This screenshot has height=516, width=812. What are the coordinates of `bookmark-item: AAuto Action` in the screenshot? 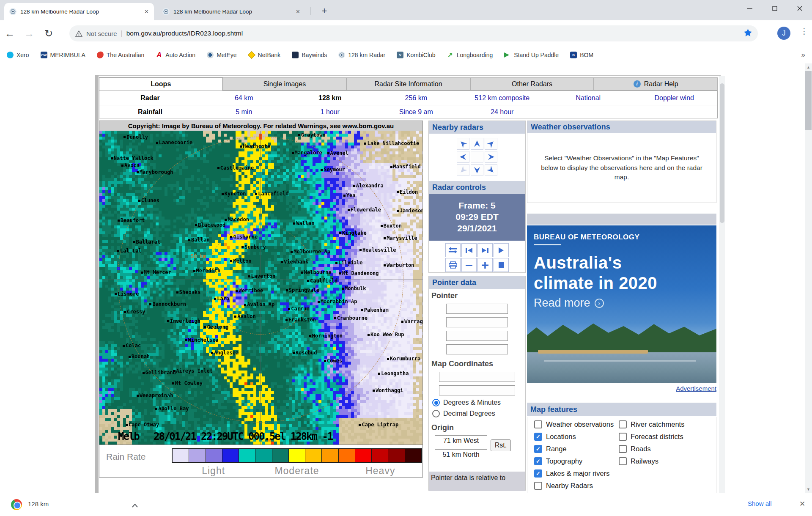 It's located at (176, 55).